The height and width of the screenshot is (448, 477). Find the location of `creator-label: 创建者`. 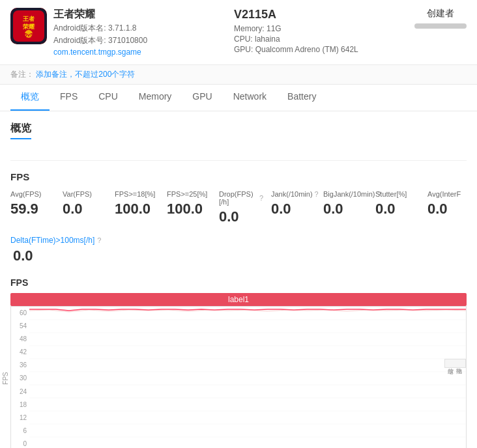

creator-label: 创建者 is located at coordinates (441, 14).